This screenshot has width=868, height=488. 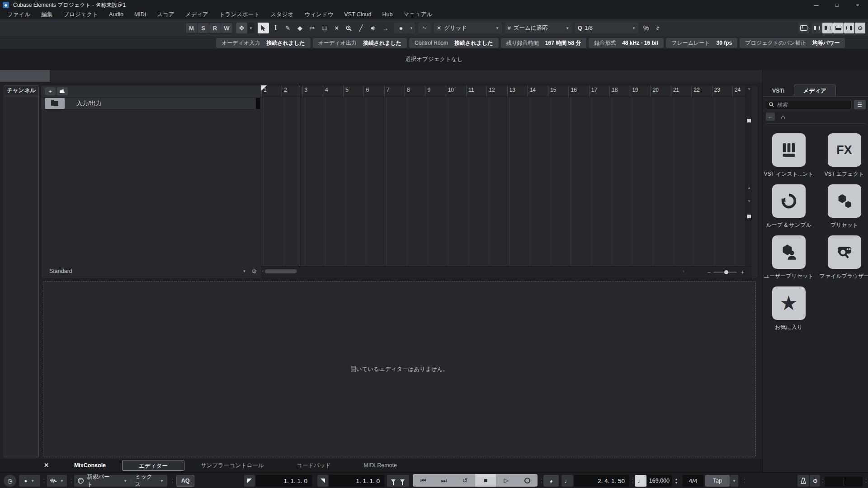 What do you see at coordinates (47, 14) in the screenshot?
I see `menu-item: 編集` at bounding box center [47, 14].